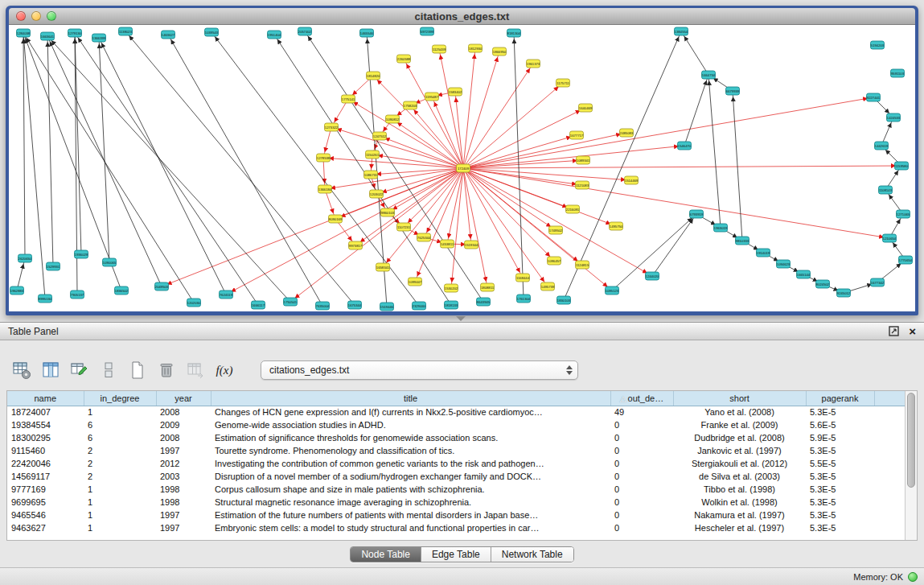 Image resolution: width=924 pixels, height=585 pixels. I want to click on graph-node: 7635004, so click(323, 306).